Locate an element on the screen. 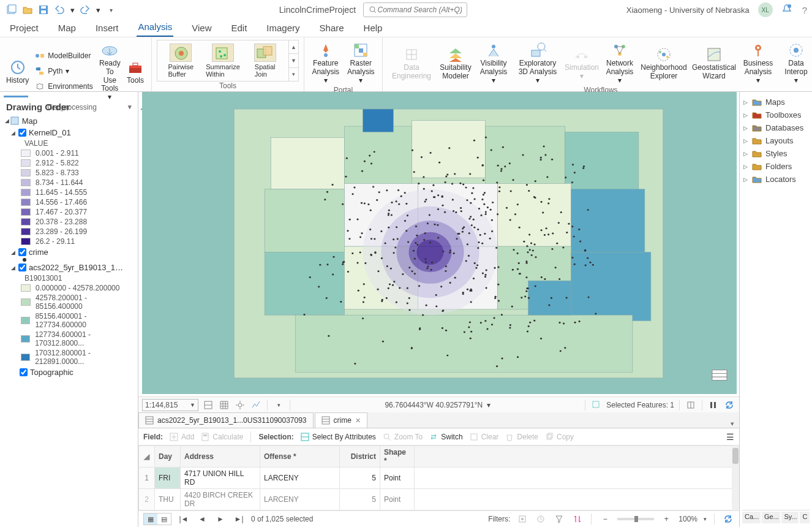  filter-time-icon is located at coordinates (541, 519).